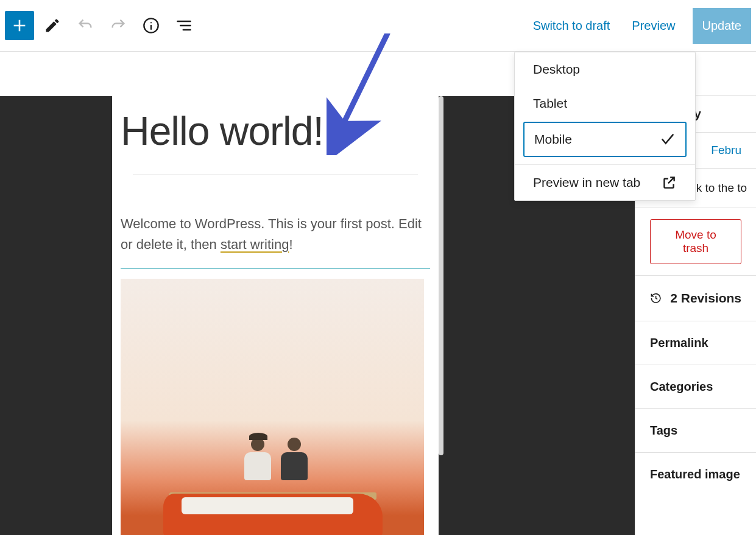 The width and height of the screenshot is (756, 535). Describe the element at coordinates (19, 26) in the screenshot. I see `plus-icon` at that location.